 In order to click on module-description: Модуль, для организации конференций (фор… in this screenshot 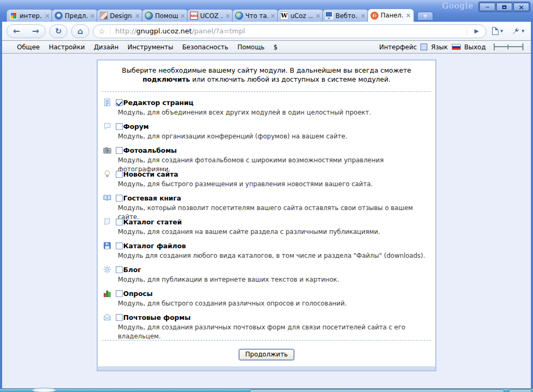, I will do `click(274, 137)`.